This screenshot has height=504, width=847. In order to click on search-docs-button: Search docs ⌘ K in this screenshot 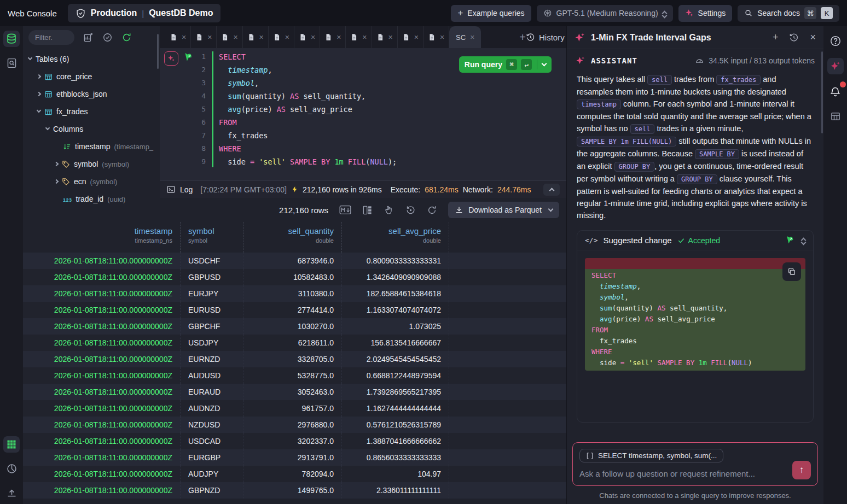, I will do `click(788, 13)`.